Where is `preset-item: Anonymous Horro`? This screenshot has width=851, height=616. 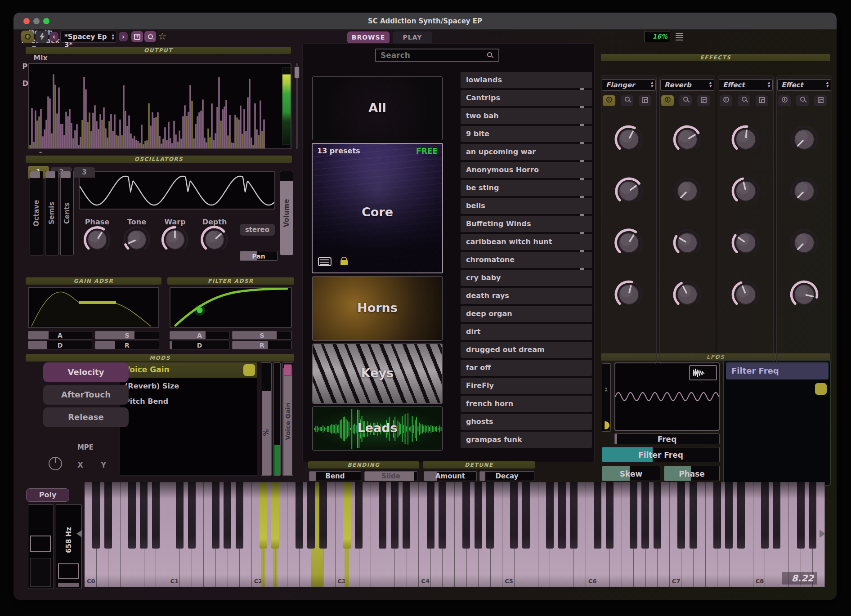
preset-item: Anonymous Horro is located at coordinates (526, 170).